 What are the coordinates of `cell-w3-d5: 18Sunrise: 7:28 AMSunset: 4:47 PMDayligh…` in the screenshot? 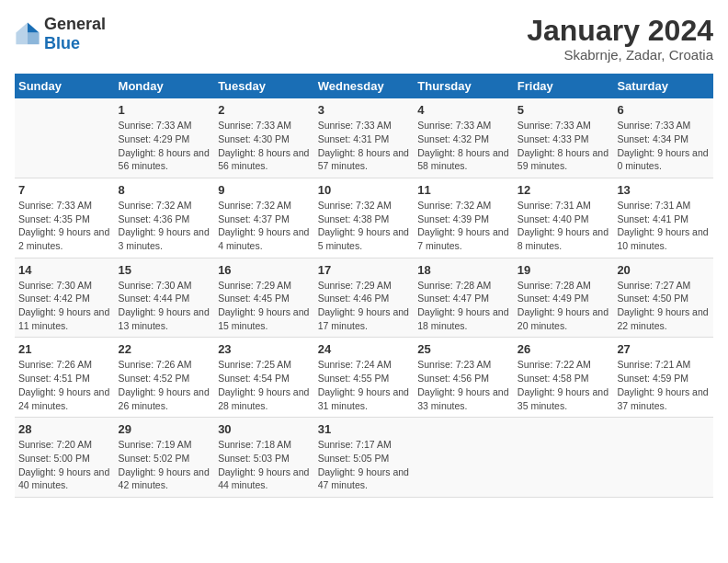 It's located at (463, 298).